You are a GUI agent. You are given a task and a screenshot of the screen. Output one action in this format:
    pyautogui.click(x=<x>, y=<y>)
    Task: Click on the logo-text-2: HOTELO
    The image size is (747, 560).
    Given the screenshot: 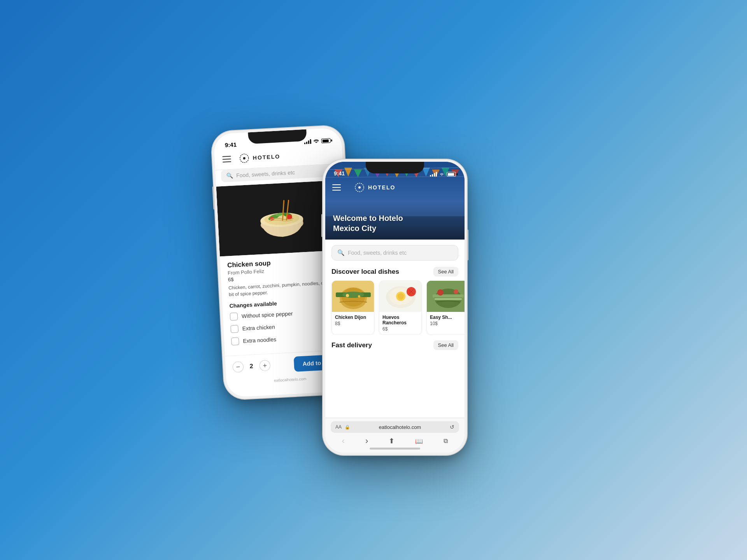 What is the action you would take?
    pyautogui.click(x=382, y=187)
    